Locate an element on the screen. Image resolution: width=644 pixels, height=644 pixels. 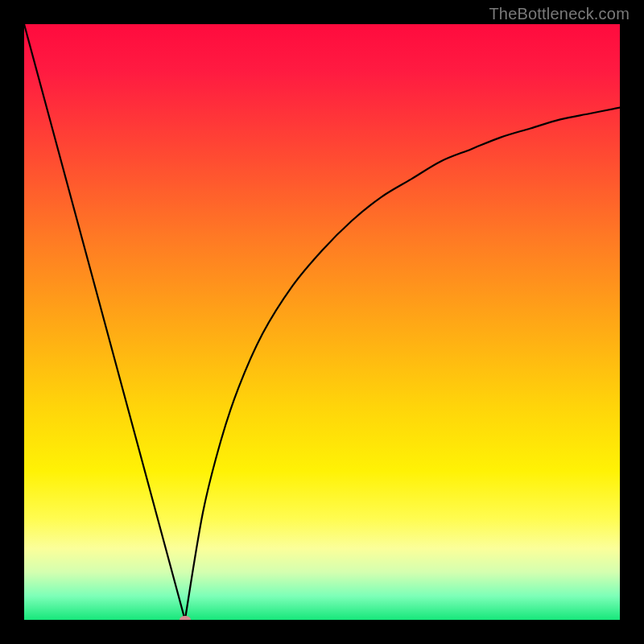
minimum-marker is located at coordinates (185, 618).